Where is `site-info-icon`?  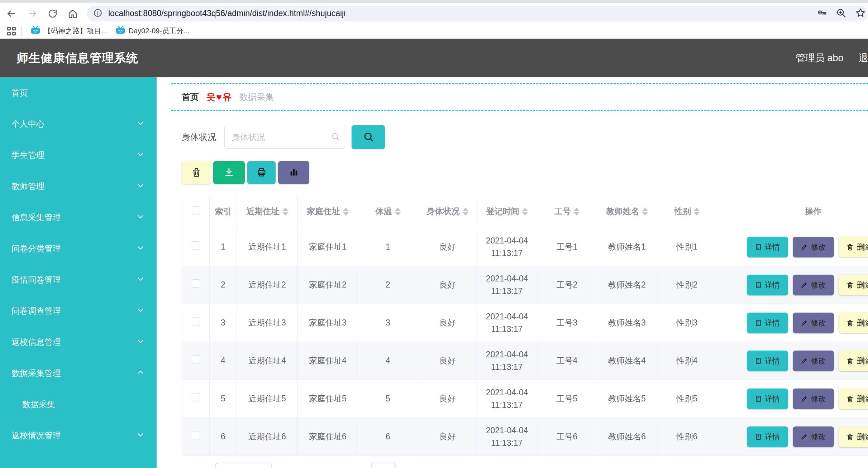 site-info-icon is located at coordinates (98, 14).